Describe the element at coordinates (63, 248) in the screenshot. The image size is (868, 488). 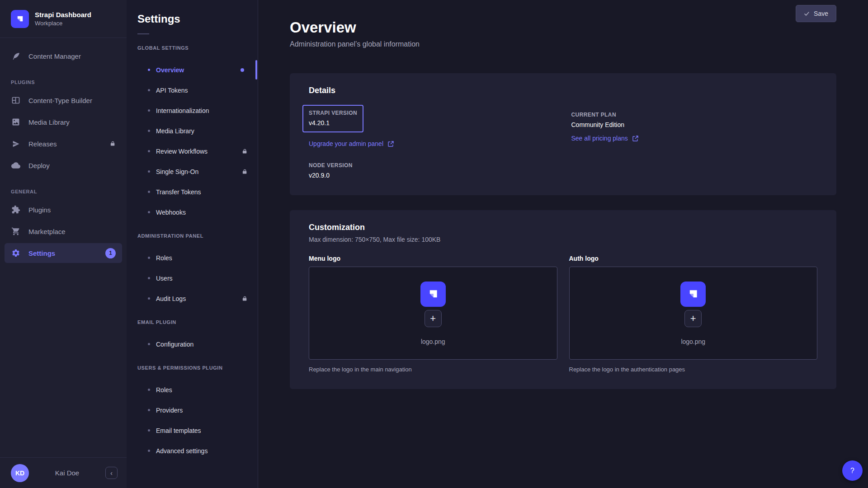
I see `sidebar-menu: Content Manager PLUGINS Content-Type Bui…` at that location.